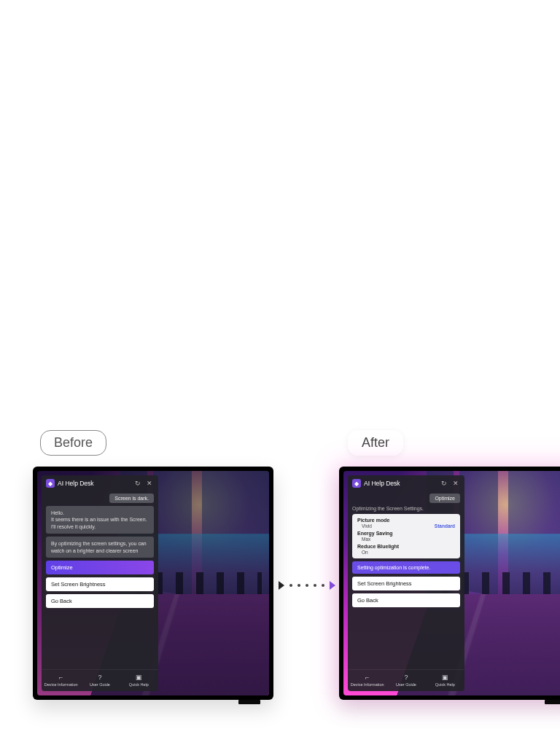  Describe the element at coordinates (406, 537) in the screenshot. I see `settings-card: Picture mode VividStandard Energy Saving…` at that location.